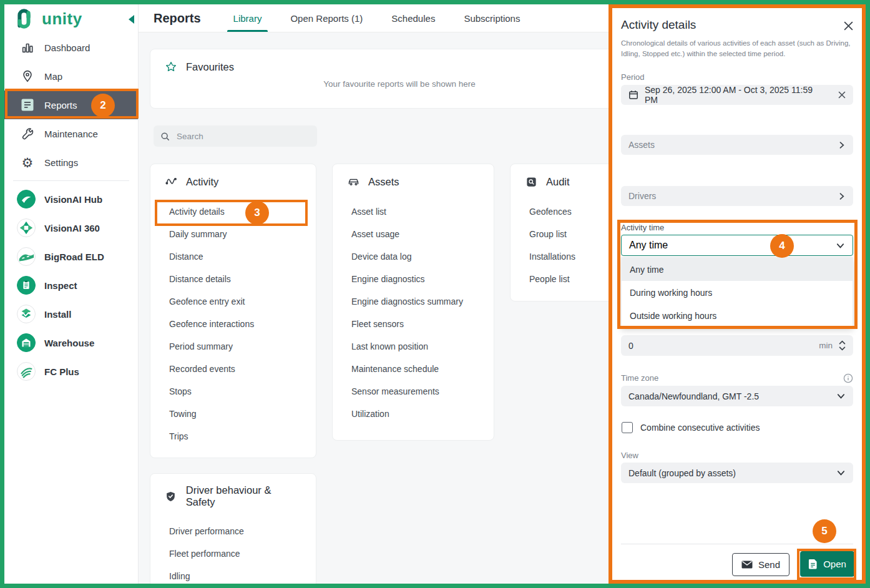 The height and width of the screenshot is (588, 870). I want to click on report-item-fleet-performance: Fleet performance, so click(233, 554).